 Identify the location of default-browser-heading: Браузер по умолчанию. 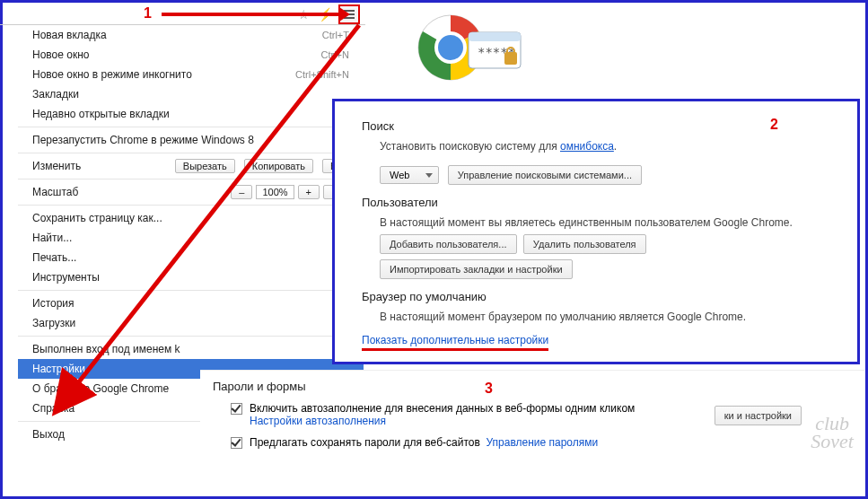
(601, 296).